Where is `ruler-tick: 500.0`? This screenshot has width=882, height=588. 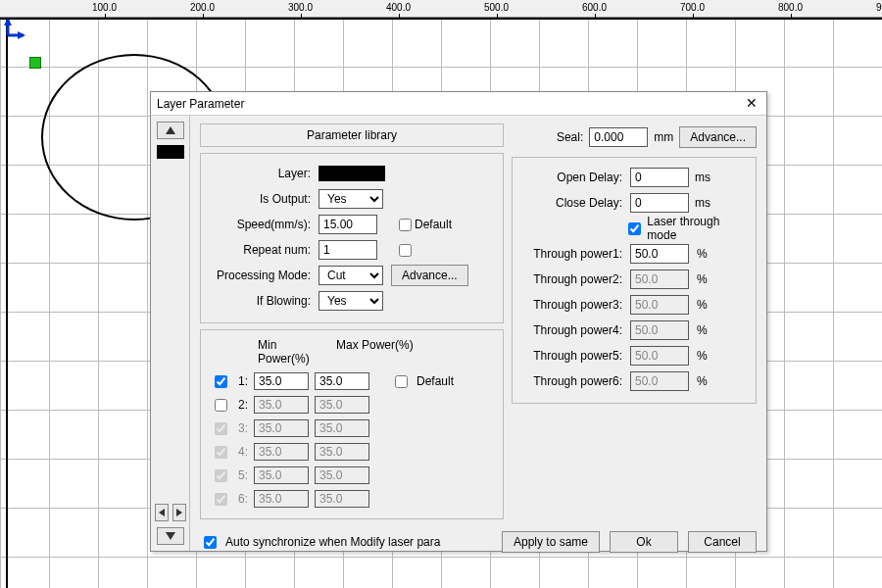 ruler-tick: 500.0 is located at coordinates (496, 8).